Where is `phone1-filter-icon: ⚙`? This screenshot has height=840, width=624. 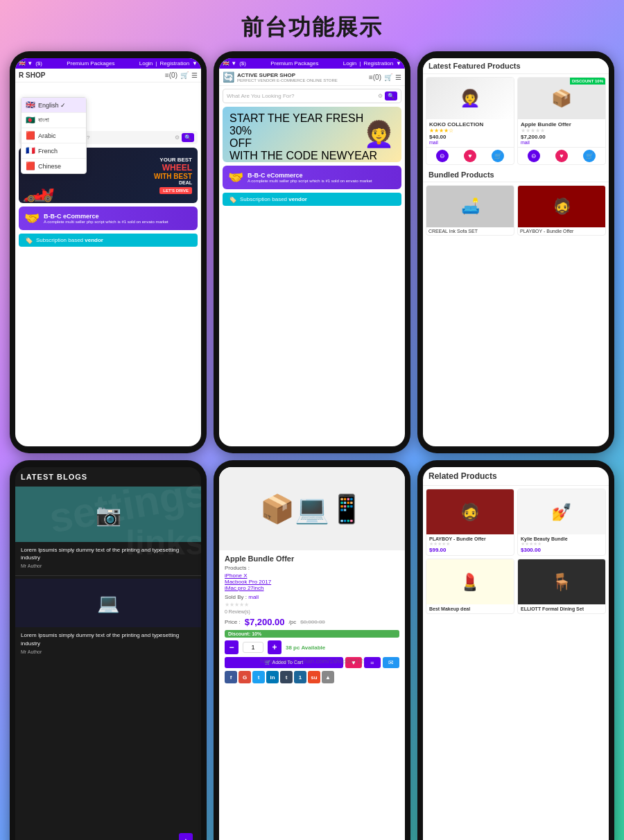
phone1-filter-icon: ⚙ is located at coordinates (177, 137).